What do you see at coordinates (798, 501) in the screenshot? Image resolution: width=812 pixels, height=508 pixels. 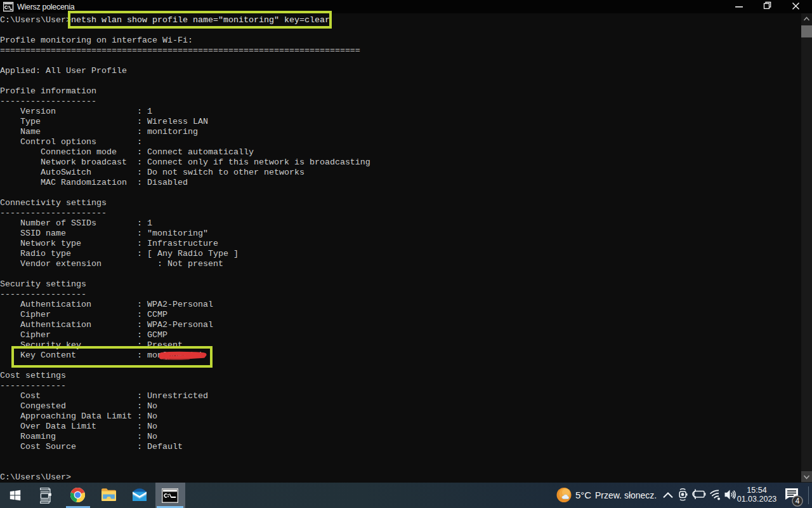 I see `svg-text: 4` at bounding box center [798, 501].